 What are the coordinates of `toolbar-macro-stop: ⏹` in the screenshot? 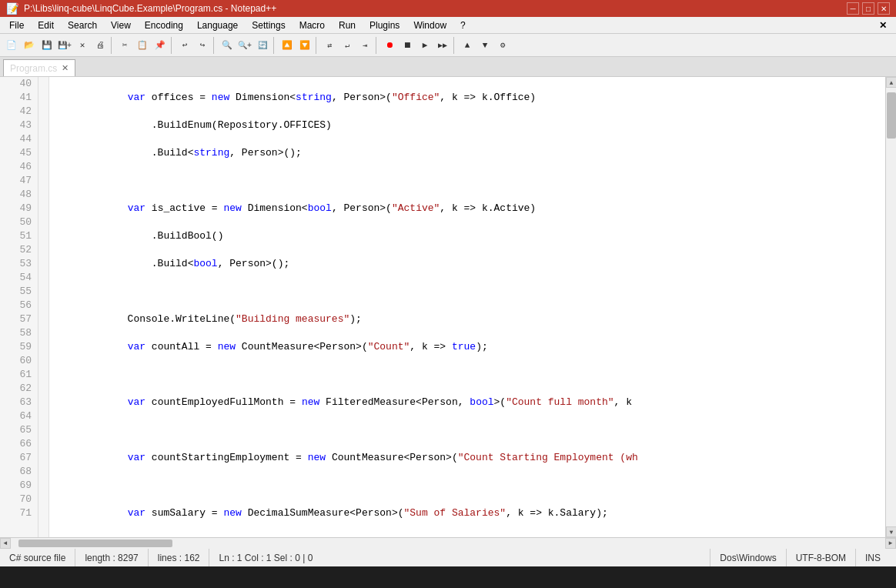 It's located at (407, 45).